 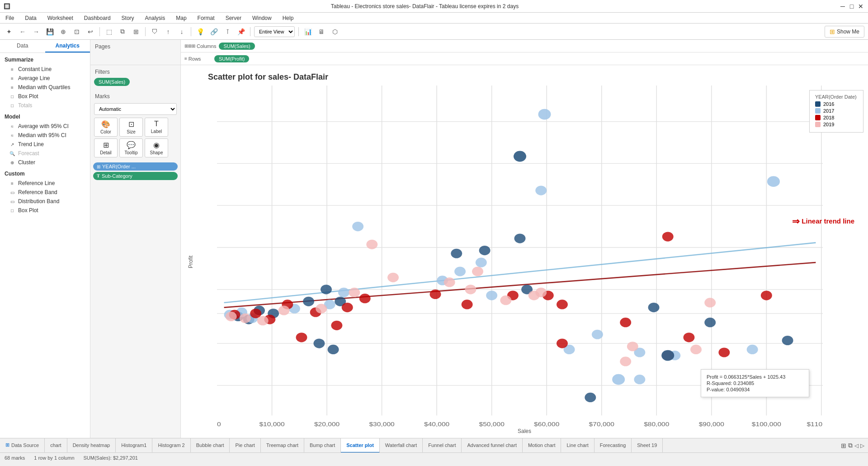 I want to click on grid-icon: ⊞, so click(x=136, y=32).